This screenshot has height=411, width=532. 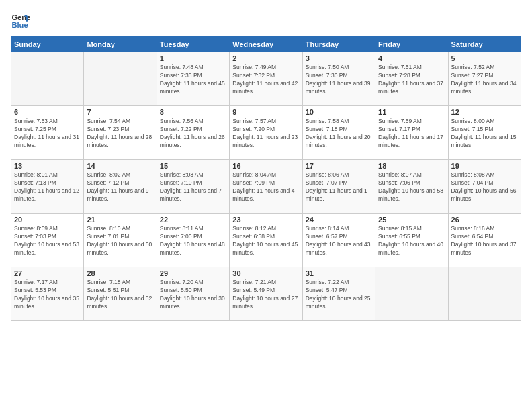 I want to click on calendar-cell: 20Sunrise: 8:09 AMSunset: 7:03 PMDayligh…, so click(x=48, y=240).